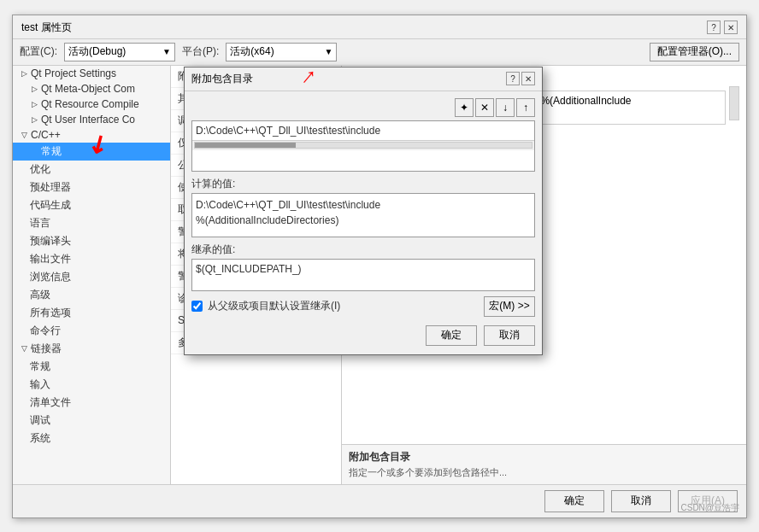 The width and height of the screenshot is (759, 532). I want to click on inner-dialog-title: 附加包含目录, so click(222, 79).